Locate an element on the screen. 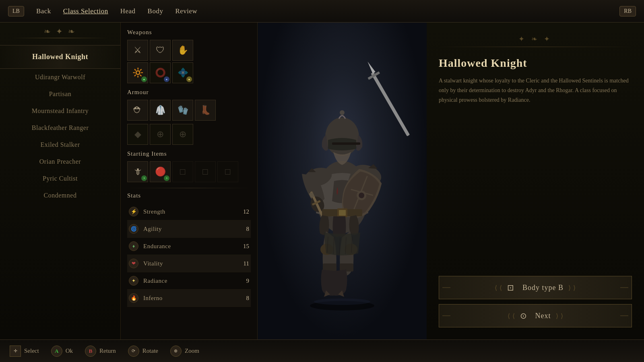 This screenshot has width=644, height=362. weapon-slot-2: 🛡 is located at coordinates (160, 50).